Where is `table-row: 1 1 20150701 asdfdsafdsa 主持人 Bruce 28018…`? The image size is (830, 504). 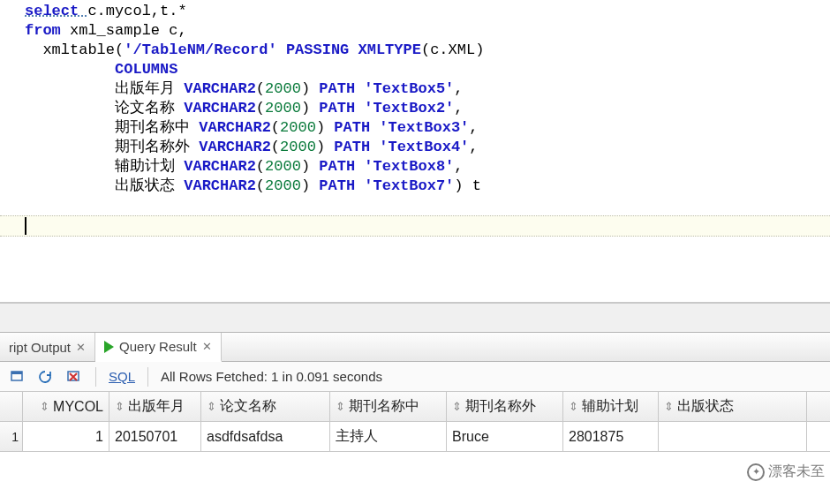 table-row: 1 1 20150701 asdfdsafdsa 主持人 Bruce 28018… is located at coordinates (415, 437).